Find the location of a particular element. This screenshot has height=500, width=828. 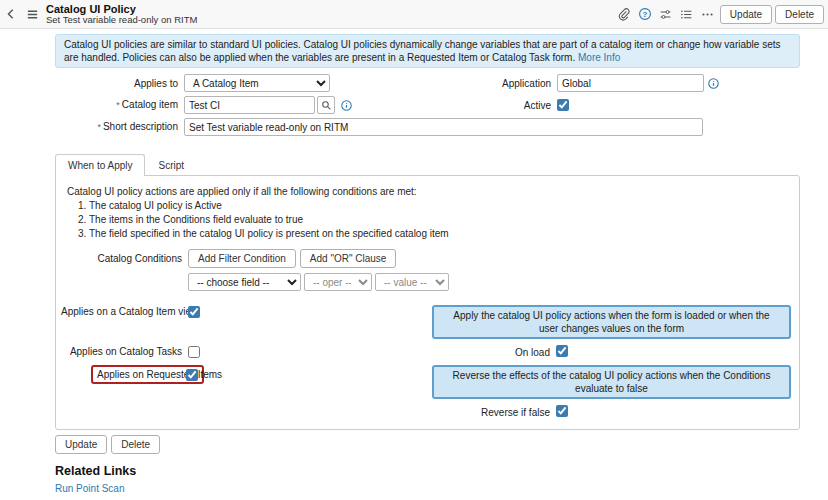

value-select: -- value -- is located at coordinates (412, 282).